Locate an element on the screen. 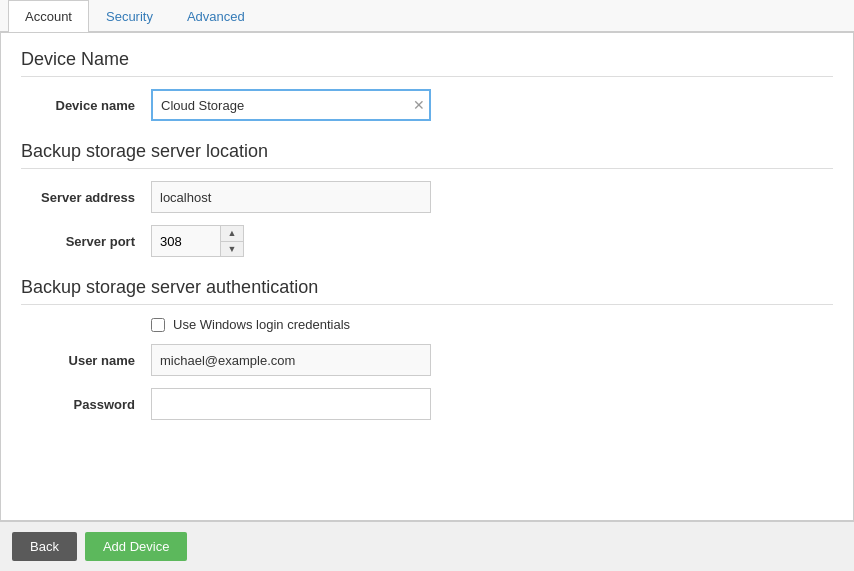 This screenshot has width=854, height=571. add-device-button: Add Device is located at coordinates (136, 546).